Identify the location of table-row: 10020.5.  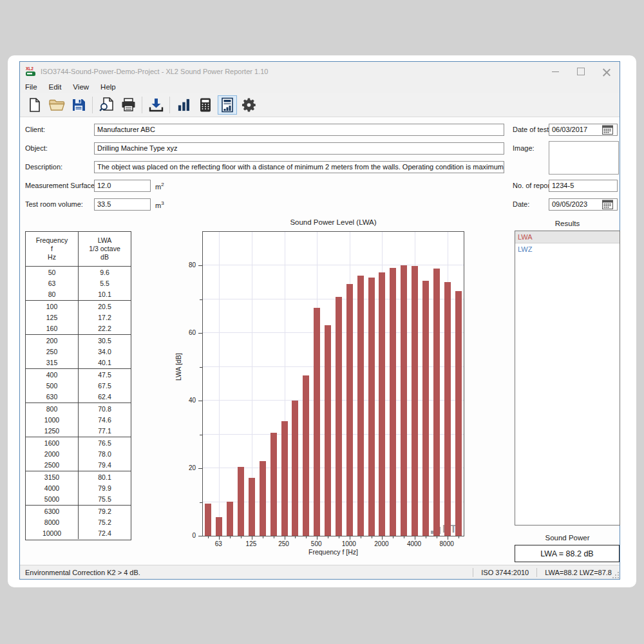
(79, 306).